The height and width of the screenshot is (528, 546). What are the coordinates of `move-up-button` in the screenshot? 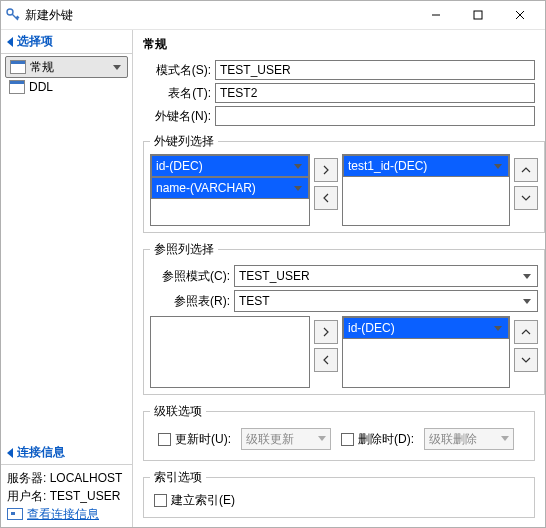 It's located at (526, 170).